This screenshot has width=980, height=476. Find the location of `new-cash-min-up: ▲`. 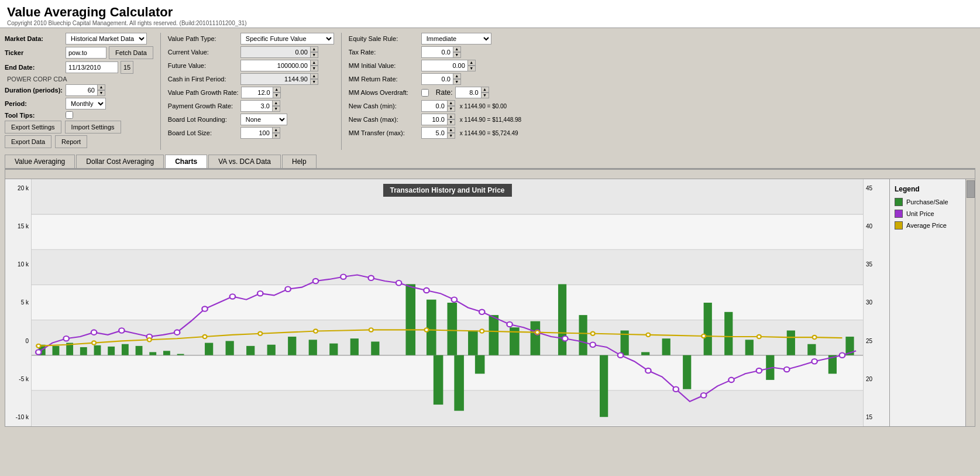

new-cash-min-up: ▲ is located at coordinates (451, 103).